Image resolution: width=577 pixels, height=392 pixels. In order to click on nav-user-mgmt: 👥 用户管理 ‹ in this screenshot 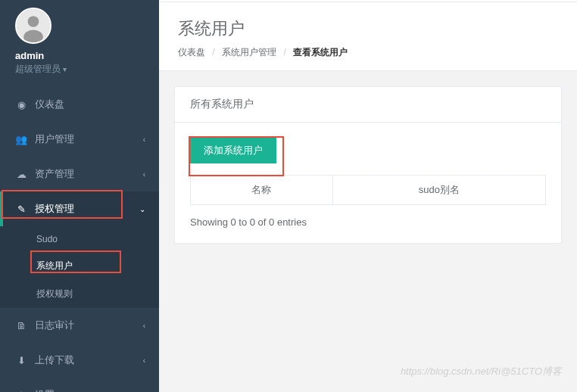, I will do `click(80, 139)`.